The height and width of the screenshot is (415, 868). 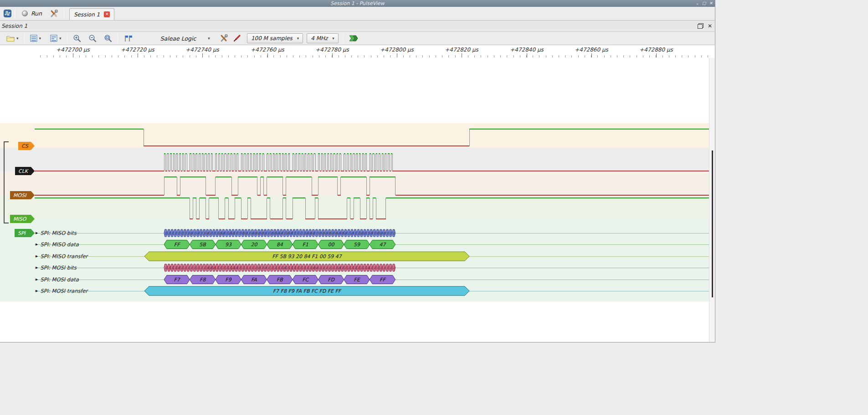 What do you see at coordinates (272, 38) in the screenshot?
I see `sample-count-label: 100 M samples` at bounding box center [272, 38].